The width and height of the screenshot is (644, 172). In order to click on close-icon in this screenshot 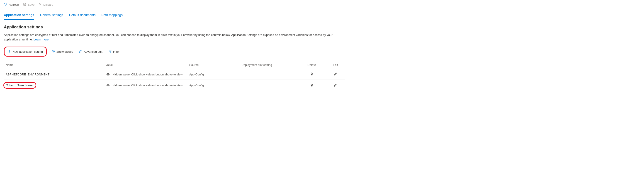, I will do `click(40, 5)`.